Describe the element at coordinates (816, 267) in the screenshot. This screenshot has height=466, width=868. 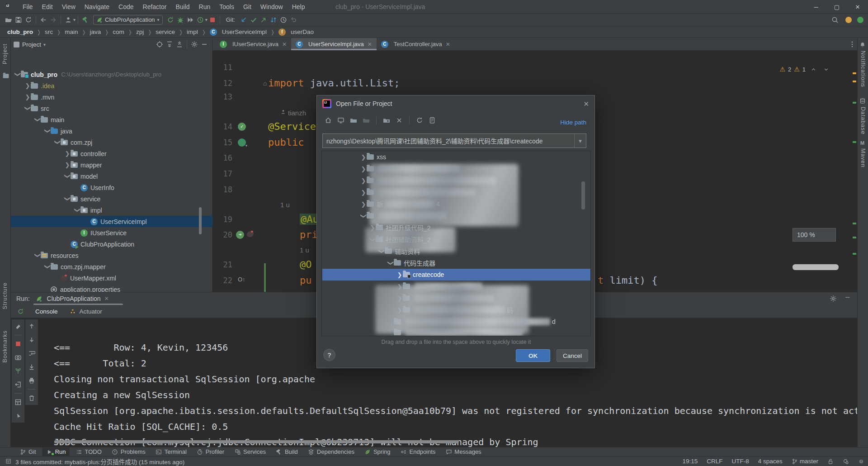
I see `editor-hscrollbar` at that location.